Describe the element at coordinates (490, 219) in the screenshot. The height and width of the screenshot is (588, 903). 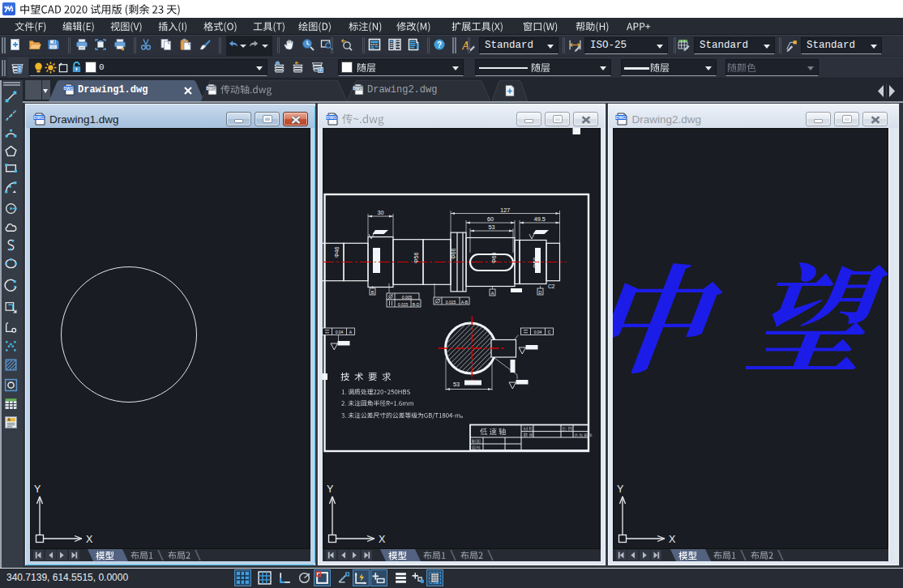
I see `svg-text: 60` at that location.